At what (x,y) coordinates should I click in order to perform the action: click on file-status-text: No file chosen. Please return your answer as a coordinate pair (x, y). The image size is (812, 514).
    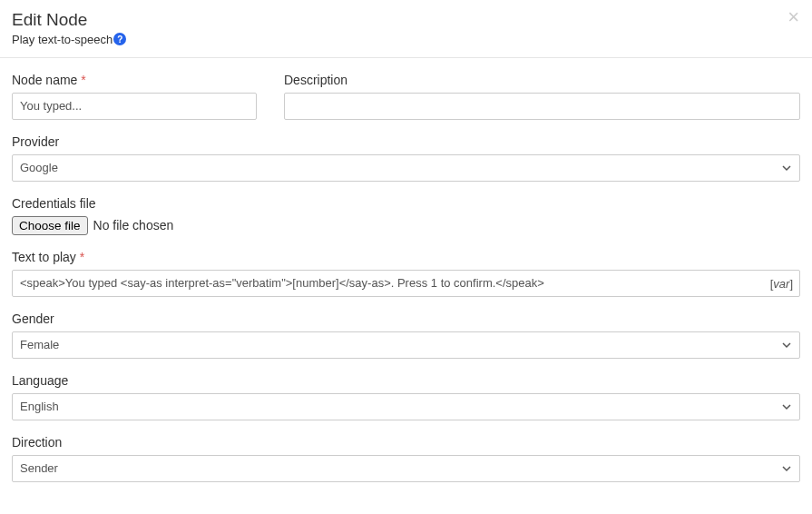
    Looking at the image, I should click on (134, 225).